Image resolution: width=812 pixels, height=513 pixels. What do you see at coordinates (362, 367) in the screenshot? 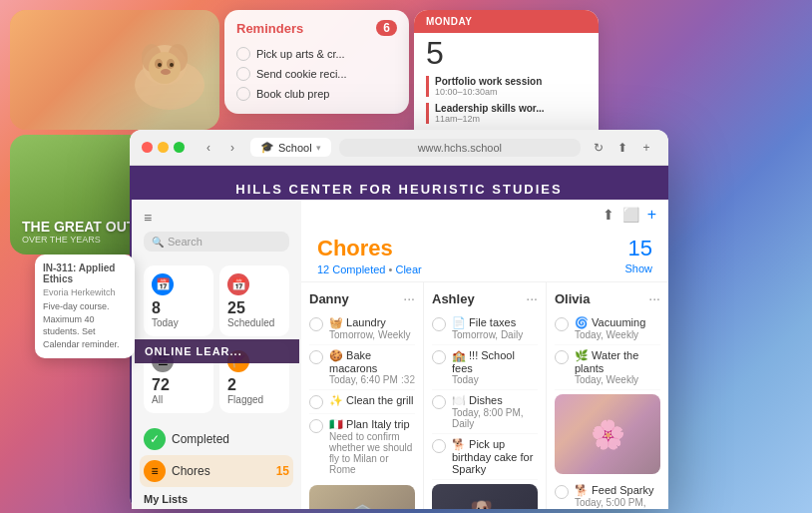
I see `chore-macarons: 🍪 Bake macarons Today, 6:40 PM :32` at bounding box center [362, 367].